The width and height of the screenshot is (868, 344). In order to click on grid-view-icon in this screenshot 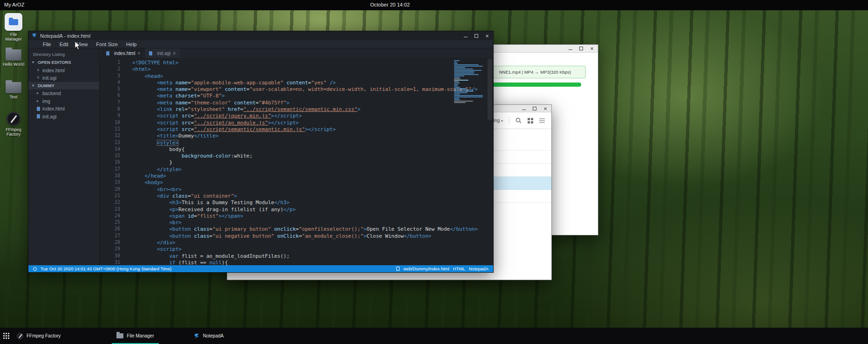, I will do `click(530, 121)`.